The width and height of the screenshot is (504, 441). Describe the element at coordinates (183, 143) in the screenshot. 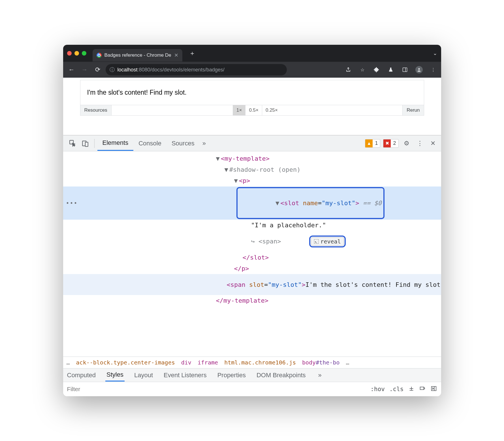

I see `tab-sources: Sources` at that location.